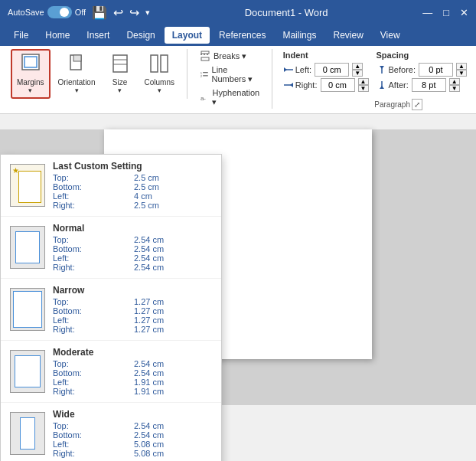 This screenshot has width=476, height=461. I want to click on autosave-switch, so click(60, 12).